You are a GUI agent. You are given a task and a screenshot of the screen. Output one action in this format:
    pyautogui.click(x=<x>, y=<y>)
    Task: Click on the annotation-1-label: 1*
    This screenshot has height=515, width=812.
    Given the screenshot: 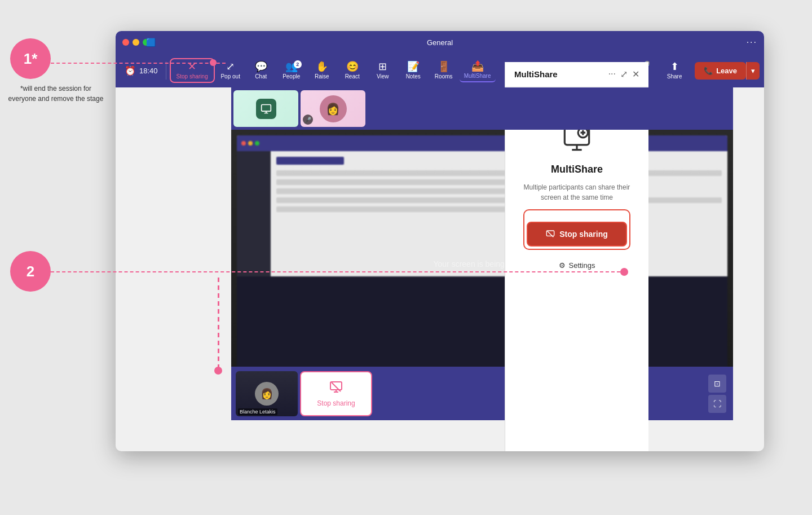 What is the action you would take?
    pyautogui.click(x=30, y=59)
    